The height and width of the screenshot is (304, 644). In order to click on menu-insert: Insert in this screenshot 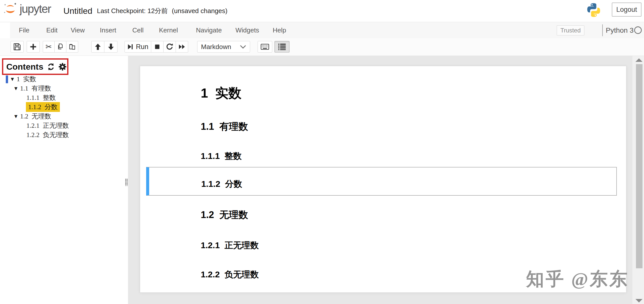, I will do `click(108, 30)`.